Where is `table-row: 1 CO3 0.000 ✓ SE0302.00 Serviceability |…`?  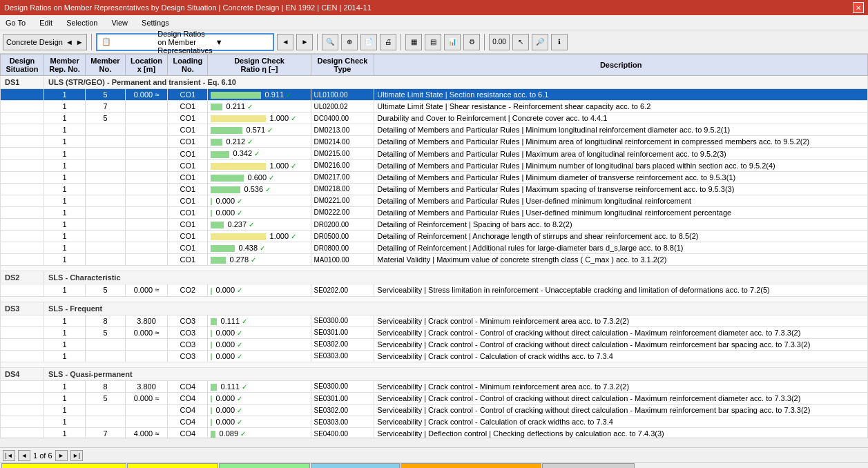
table-row: 1 CO3 0.000 ✓ SE0302.00 Serviceability |… is located at coordinates (434, 344).